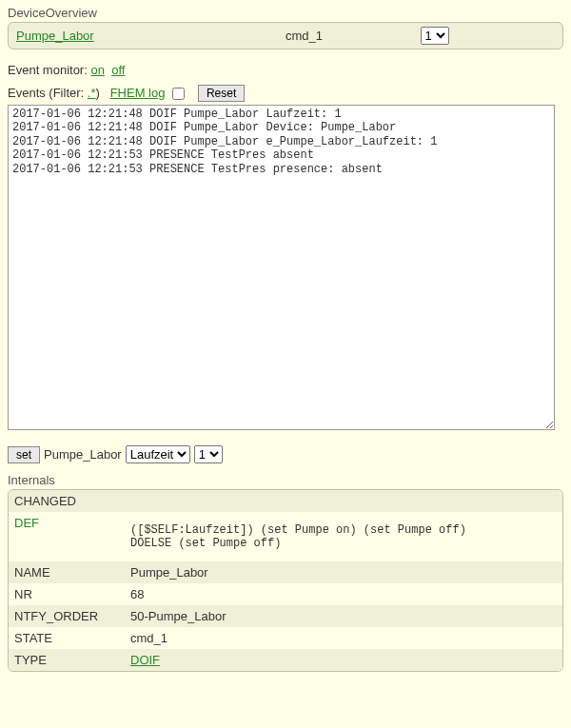  Describe the element at coordinates (286, 573) in the screenshot. I see `internals-row-name: NAME Pumpe_Labor` at that location.